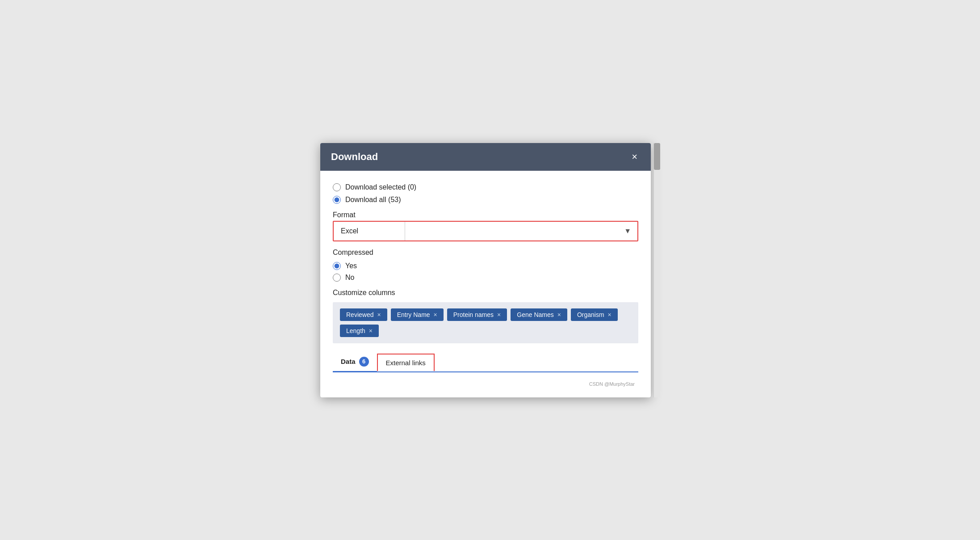 The width and height of the screenshot is (980, 540). I want to click on tab-data-label: Data, so click(348, 361).